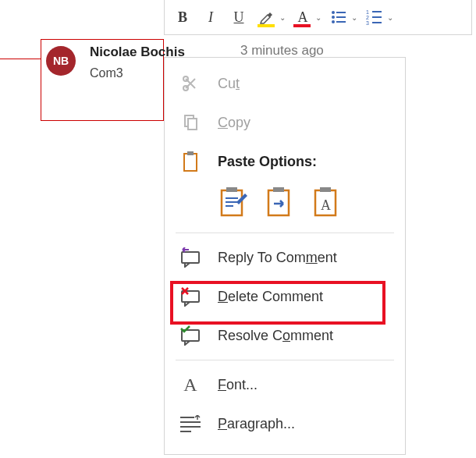  Describe the element at coordinates (375, 17) in the screenshot. I see `numbering-icon: 1 2 3` at that location.